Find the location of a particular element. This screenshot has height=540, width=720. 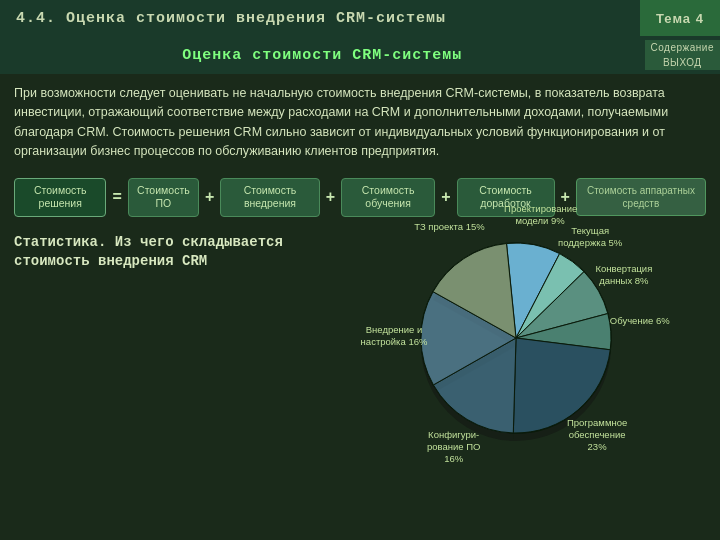

header: 4.4. Оценка стоимости внедрения CRM-сист… is located at coordinates (360, 18).